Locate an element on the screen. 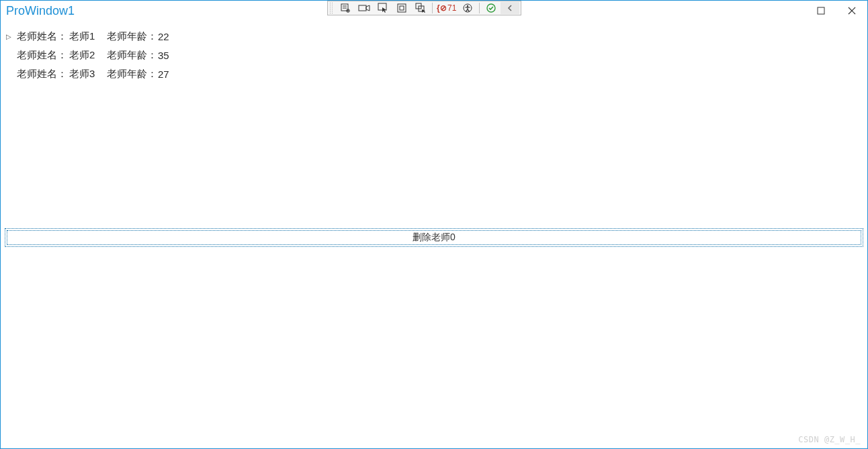  layout-adorners-button is located at coordinates (402, 8).